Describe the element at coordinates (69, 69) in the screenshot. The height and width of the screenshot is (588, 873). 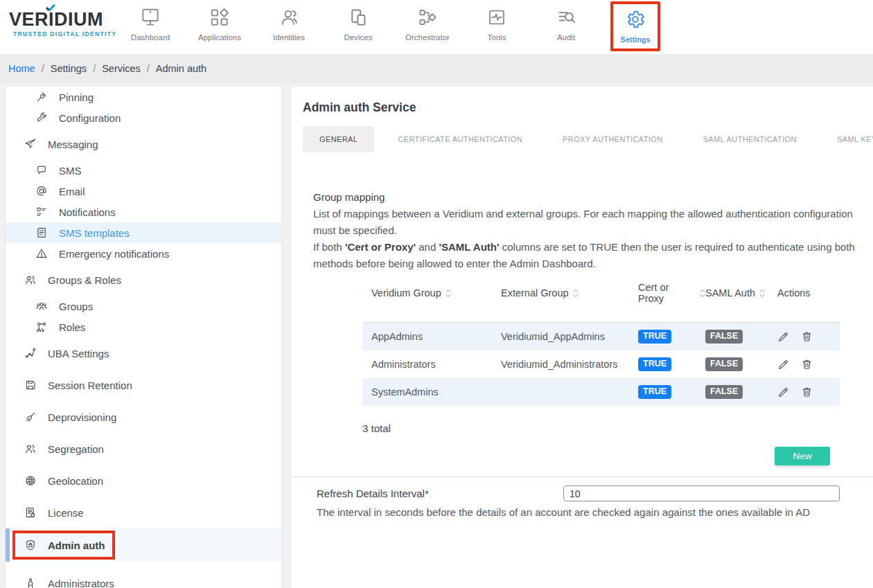
I see `breadcrumb-item-settings: Settings` at that location.